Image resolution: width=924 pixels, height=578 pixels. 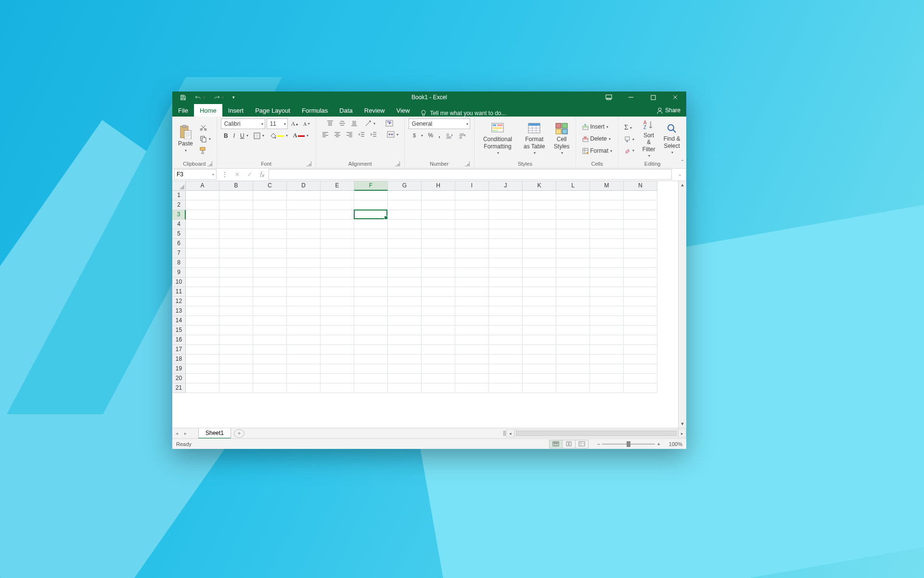 I want to click on new-sheet-button: +, so click(x=239, y=434).